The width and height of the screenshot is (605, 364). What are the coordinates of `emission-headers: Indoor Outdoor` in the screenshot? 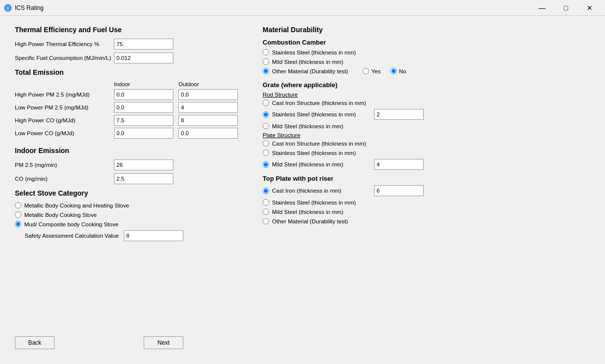 It's located at (178, 84).